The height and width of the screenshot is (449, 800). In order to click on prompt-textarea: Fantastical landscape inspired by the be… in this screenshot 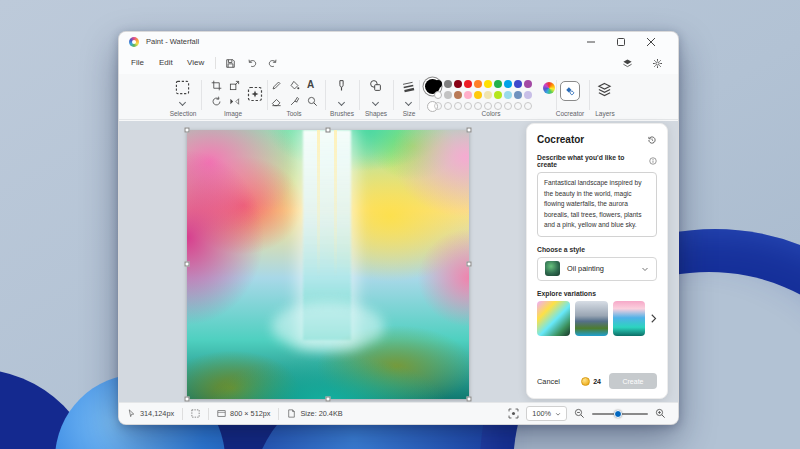, I will do `click(597, 204)`.